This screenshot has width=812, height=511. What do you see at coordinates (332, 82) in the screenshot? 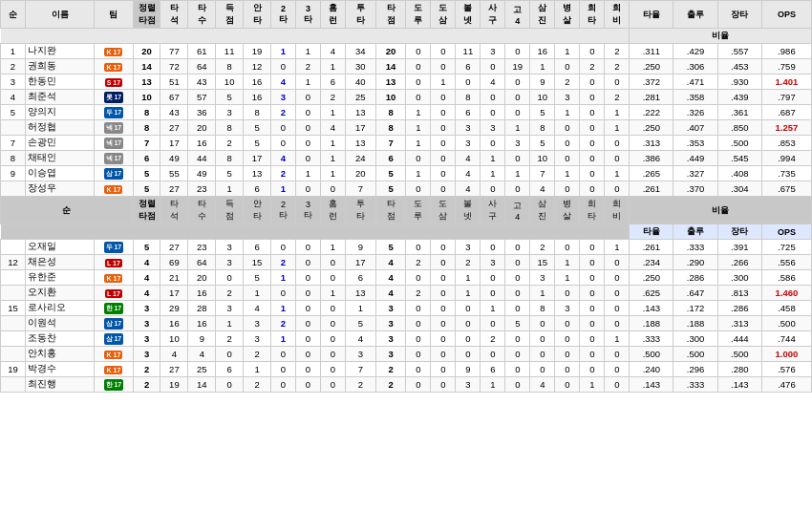
I see `hr-cell: 6` at bounding box center [332, 82].